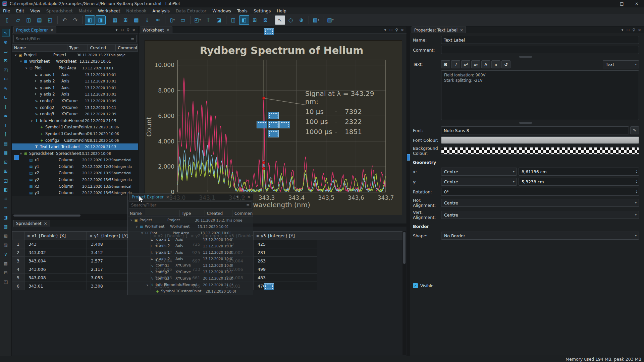 This screenshot has width=644, height=362. Describe the element at coordinates (75, 160) in the screenshot. I see `tree-row: ▤ x1 Column 20.12.2020 12:39 numerical` at that location.